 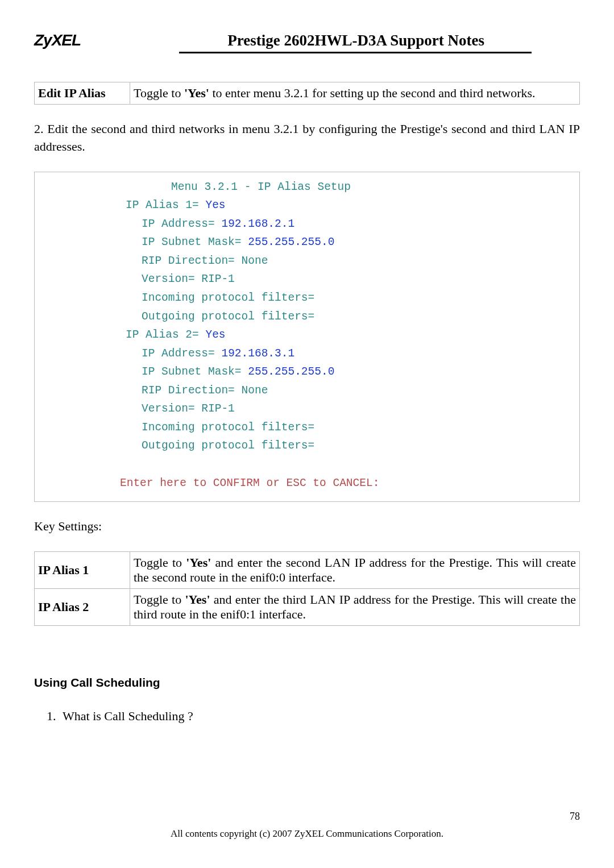 What do you see at coordinates (307, 224) in the screenshot?
I see `terminal-line: IP Address= 192.168.2.1` at bounding box center [307, 224].